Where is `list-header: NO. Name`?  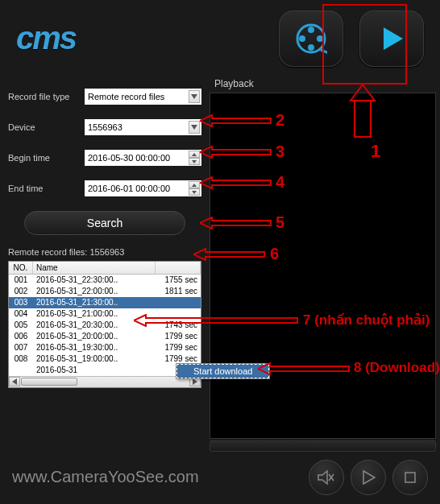 list-header: NO. Name is located at coordinates (105, 268).